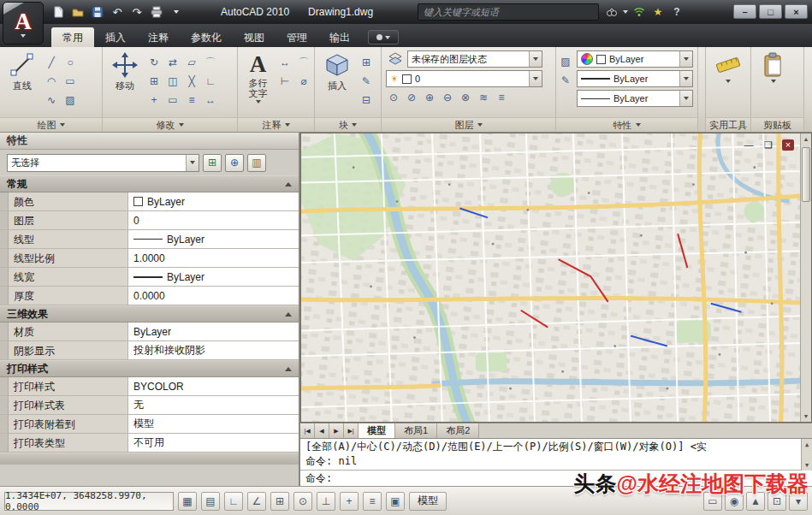 The width and height of the screenshot is (812, 515). What do you see at coordinates (125, 84) in the screenshot?
I see `move-tool-button: 移动` at bounding box center [125, 84].